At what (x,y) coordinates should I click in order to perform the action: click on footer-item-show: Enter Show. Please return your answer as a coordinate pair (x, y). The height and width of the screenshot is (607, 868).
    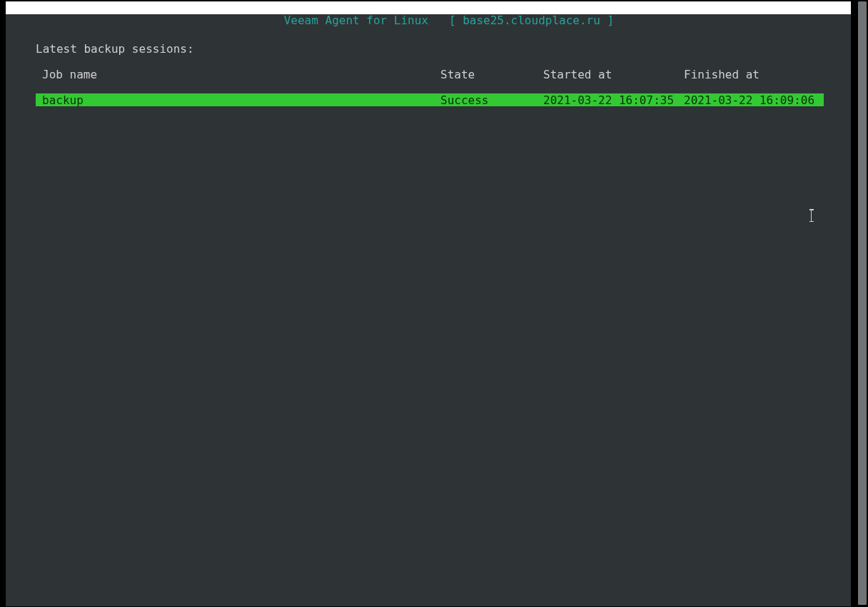
    Looking at the image, I should click on (100, 601).